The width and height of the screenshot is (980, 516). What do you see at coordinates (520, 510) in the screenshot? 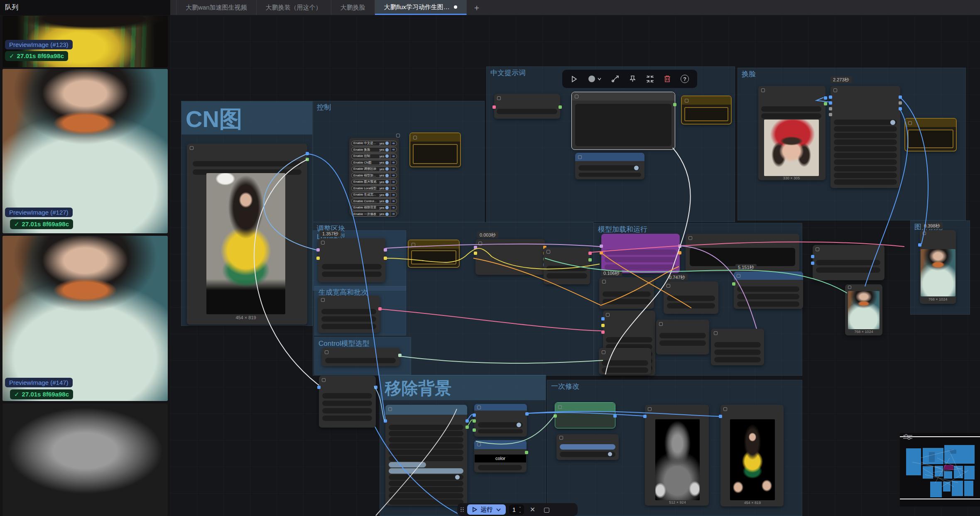
I see `stepper-buttons: ⌃⌃` at bounding box center [520, 510].